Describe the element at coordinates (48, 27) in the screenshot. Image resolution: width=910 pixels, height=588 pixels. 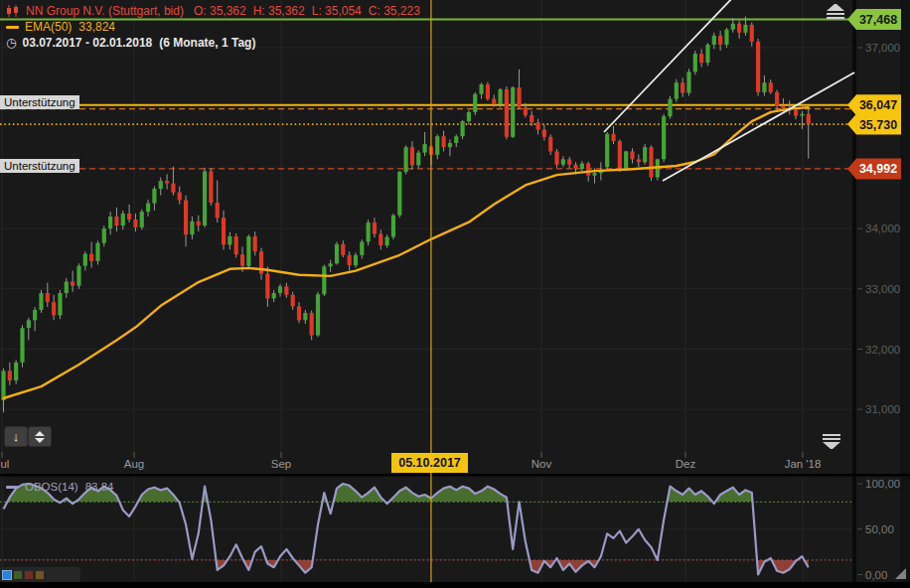
I see `ema-label: EMA(50)` at that location.